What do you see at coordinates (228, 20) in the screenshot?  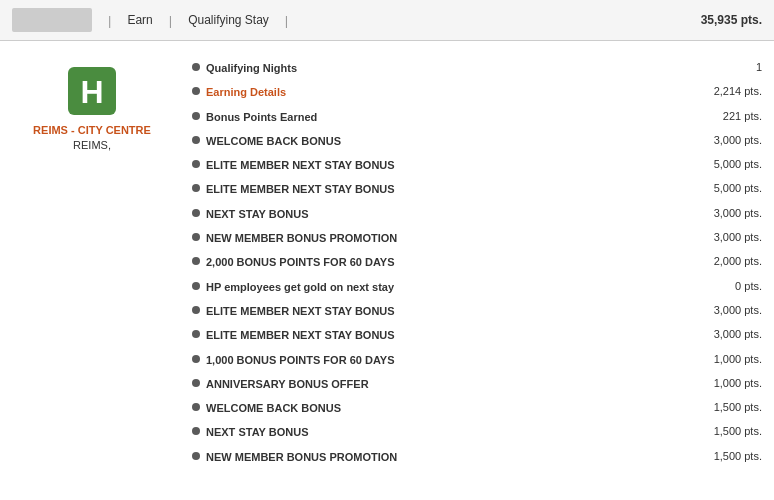 I see `qualifying-stay-link: Qualifying Stay` at bounding box center [228, 20].